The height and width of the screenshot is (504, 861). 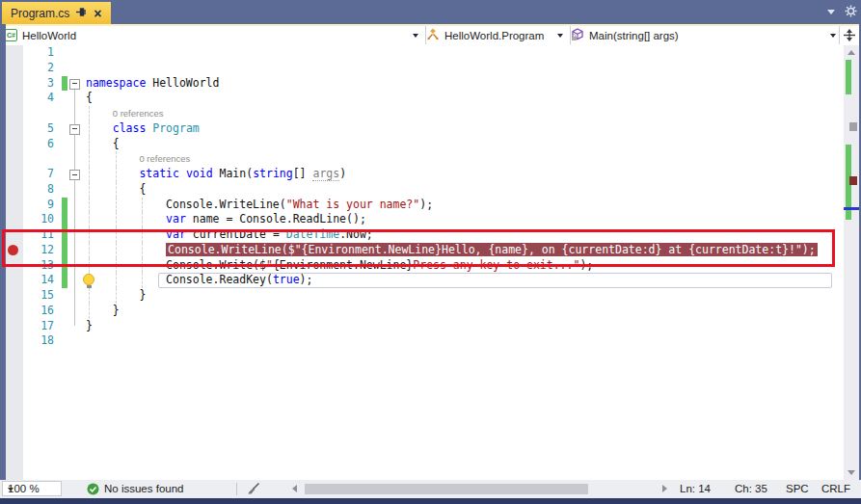 What do you see at coordinates (836, 489) in the screenshot?
I see `status-line-ending: CRLF` at bounding box center [836, 489].